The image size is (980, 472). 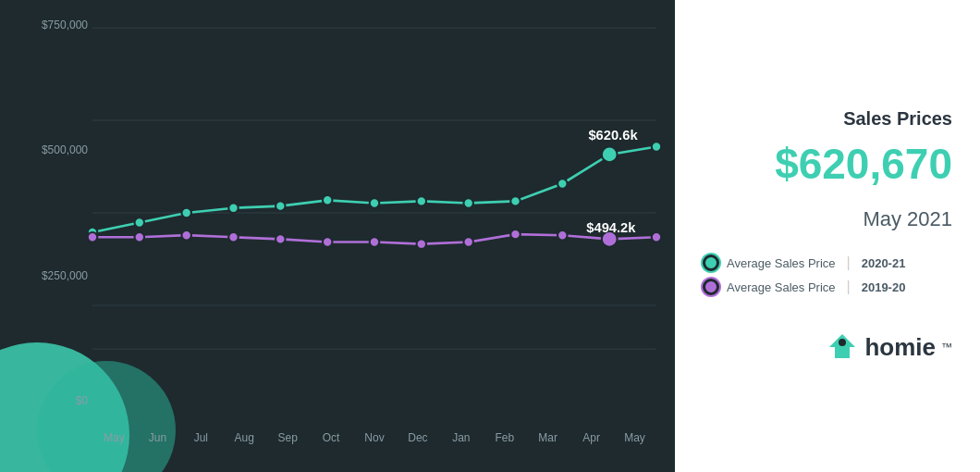 What do you see at coordinates (374, 438) in the screenshot?
I see `x-axis-labels: May Jun Jul Aug Sep Oct Nov Dec Jan Feb …` at bounding box center [374, 438].